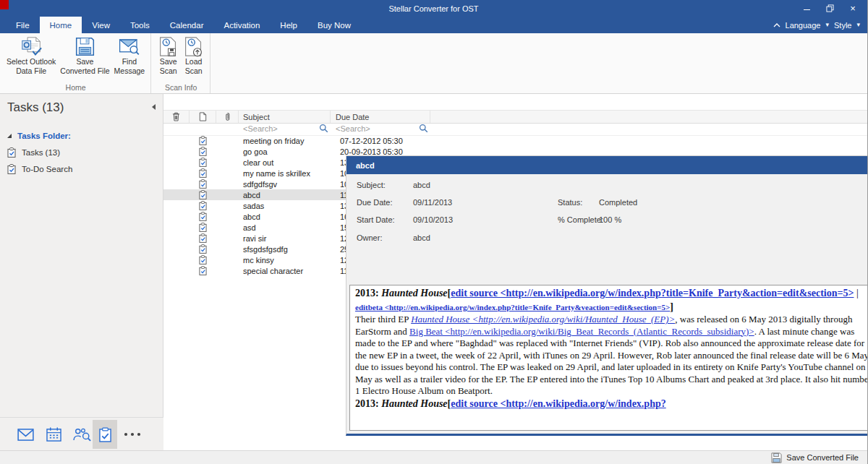  Describe the element at coordinates (286, 184) in the screenshot. I see `subject-cell: sdfgdfsgv` at that location.